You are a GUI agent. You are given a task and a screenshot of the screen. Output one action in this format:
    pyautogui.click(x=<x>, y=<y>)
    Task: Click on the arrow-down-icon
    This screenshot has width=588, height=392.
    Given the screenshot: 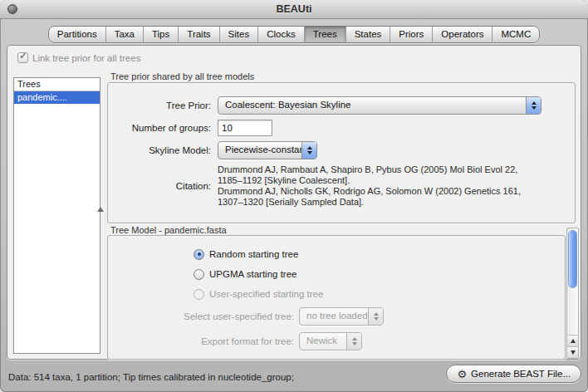 What is the action you would take?
    pyautogui.click(x=573, y=352)
    